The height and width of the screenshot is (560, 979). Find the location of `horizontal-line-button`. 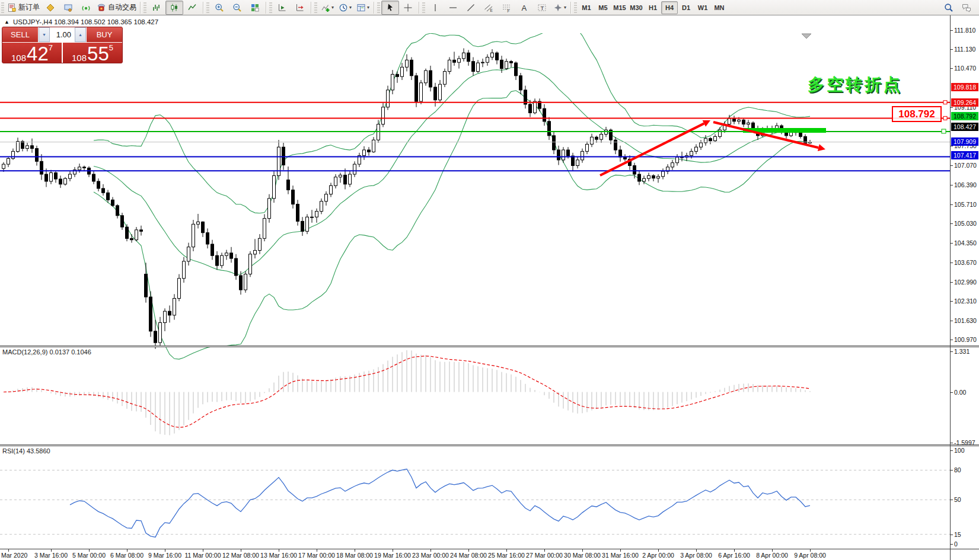

horizontal-line-button is located at coordinates (453, 8).